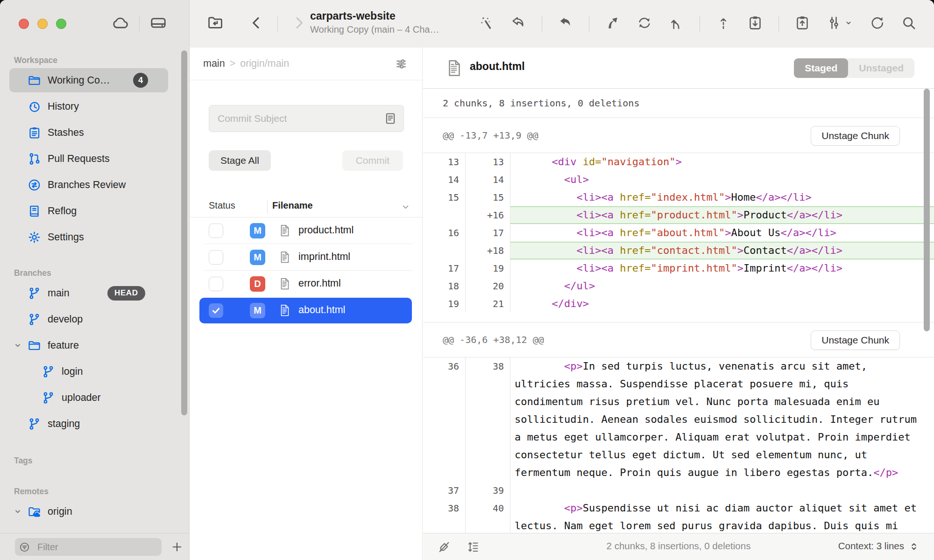 The height and width of the screenshot is (560, 934). What do you see at coordinates (264, 63) in the screenshot?
I see `breadcrumb-upstream: origin/main` at bounding box center [264, 63].